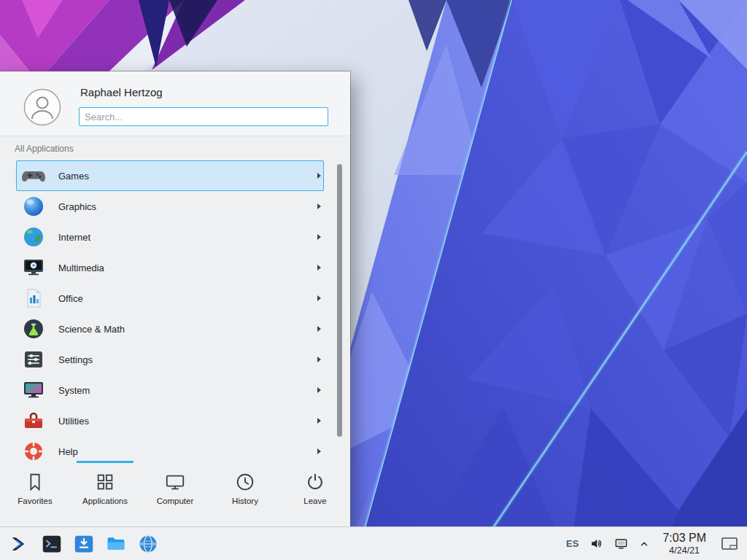 The width and height of the screenshot is (747, 560). What do you see at coordinates (105, 482) in the screenshot?
I see `applications-icon` at bounding box center [105, 482].